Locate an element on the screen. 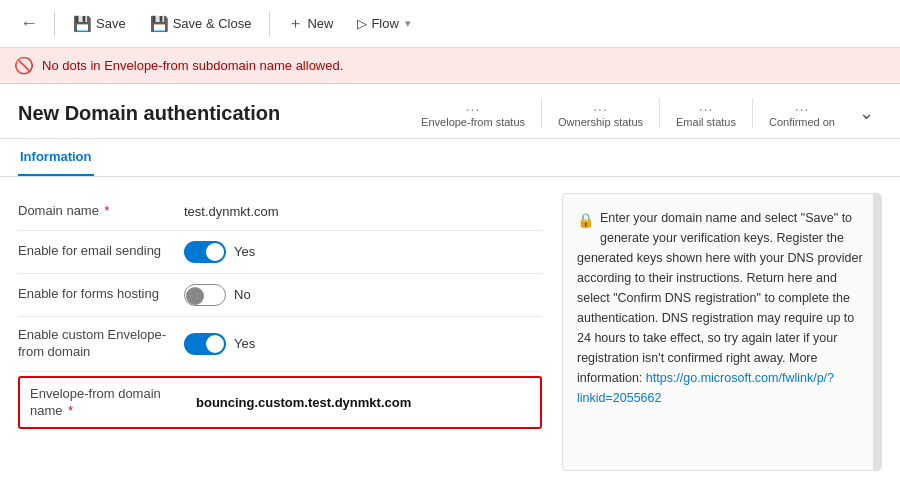 The height and width of the screenshot is (500, 900). ownership-dots: ... is located at coordinates (600, 106).